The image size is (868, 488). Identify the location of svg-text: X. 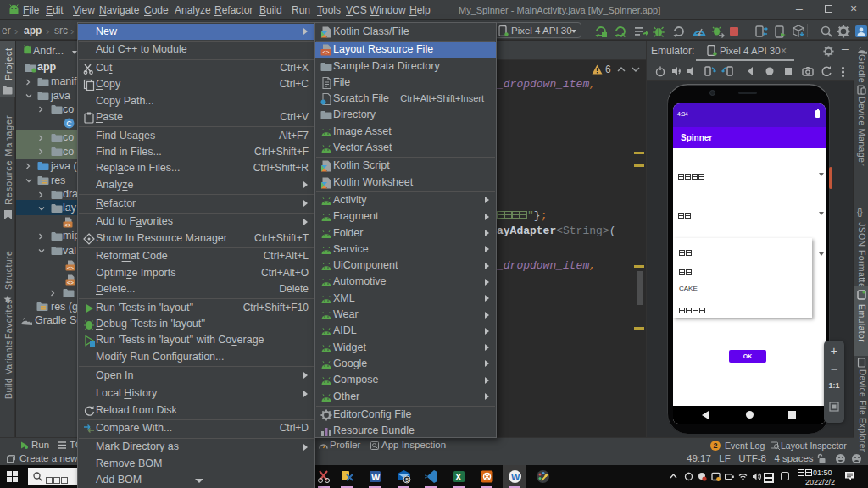
(459, 477).